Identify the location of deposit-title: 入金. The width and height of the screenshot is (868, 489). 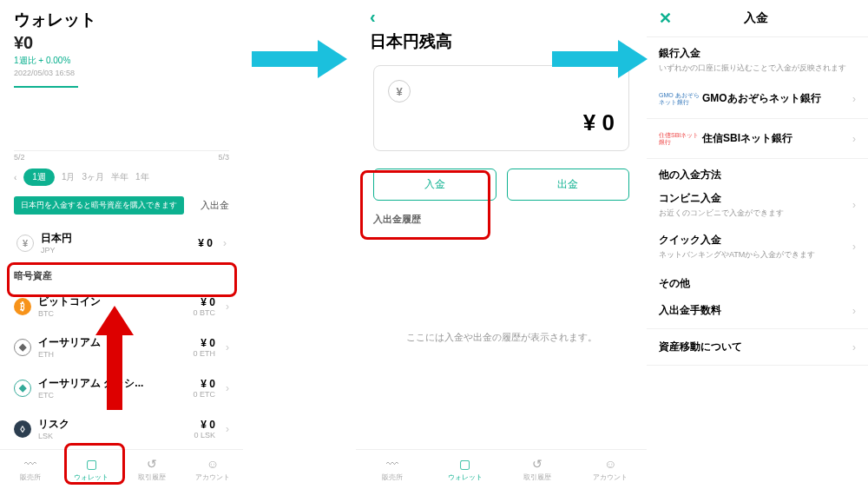
(756, 18).